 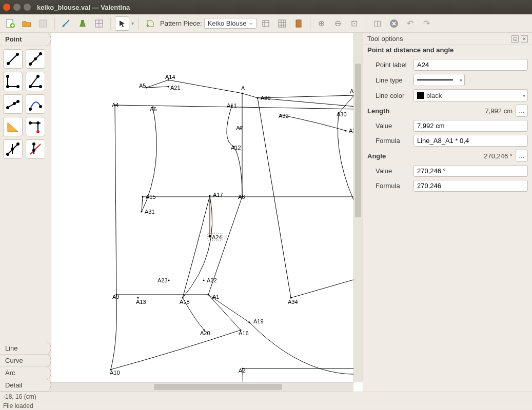 What do you see at coordinates (378, 24) in the screenshot?
I see `zoom-original-button: ◫` at bounding box center [378, 24].